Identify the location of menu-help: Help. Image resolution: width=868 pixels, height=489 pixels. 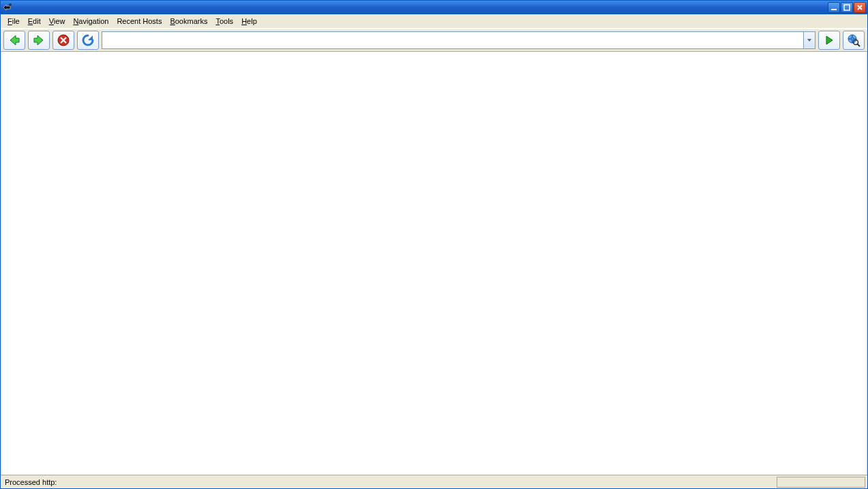
(250, 21).